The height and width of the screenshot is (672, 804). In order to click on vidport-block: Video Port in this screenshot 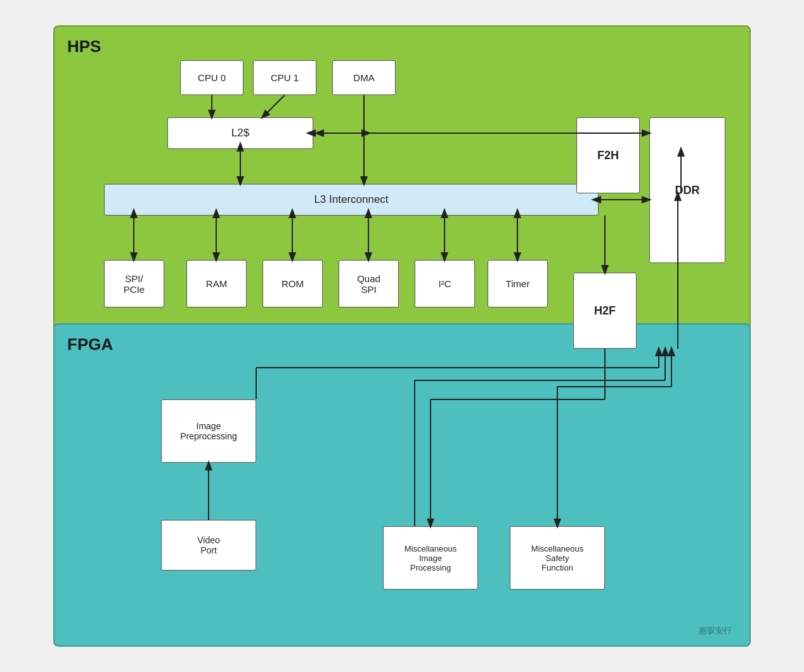, I will do `click(209, 545)`.